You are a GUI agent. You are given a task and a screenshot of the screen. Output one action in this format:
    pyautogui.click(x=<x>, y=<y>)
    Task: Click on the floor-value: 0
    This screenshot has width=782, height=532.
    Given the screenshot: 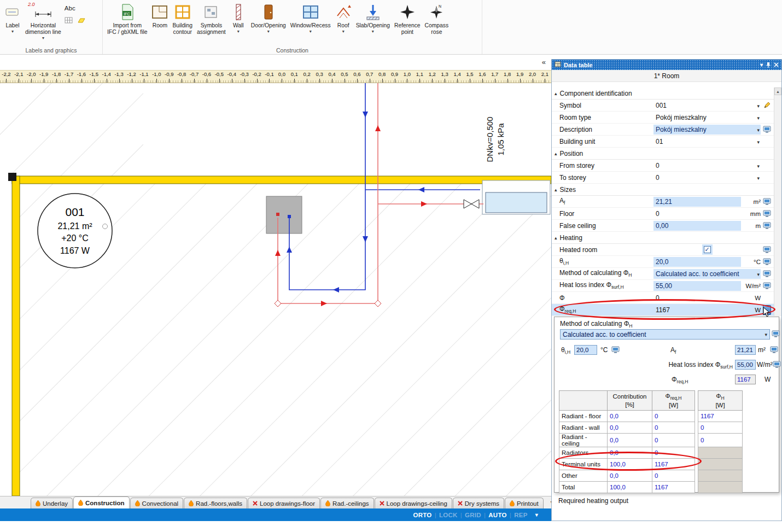 What is the action you would take?
    pyautogui.click(x=697, y=214)
    